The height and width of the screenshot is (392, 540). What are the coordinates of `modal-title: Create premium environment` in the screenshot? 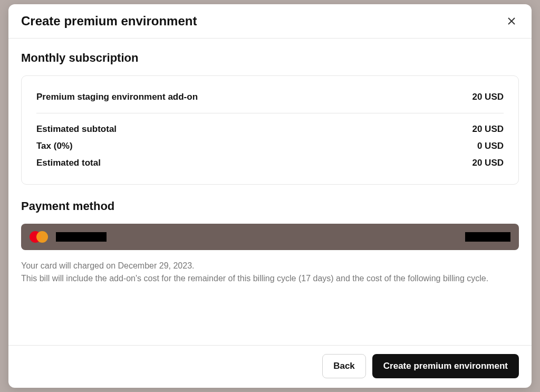 It's located at (109, 21).